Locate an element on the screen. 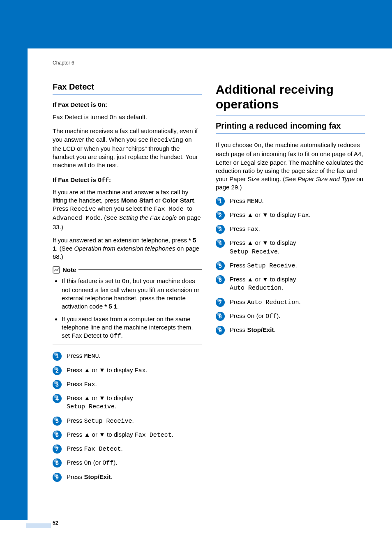  chapter-label: Chapter 6 is located at coordinates (63, 63).